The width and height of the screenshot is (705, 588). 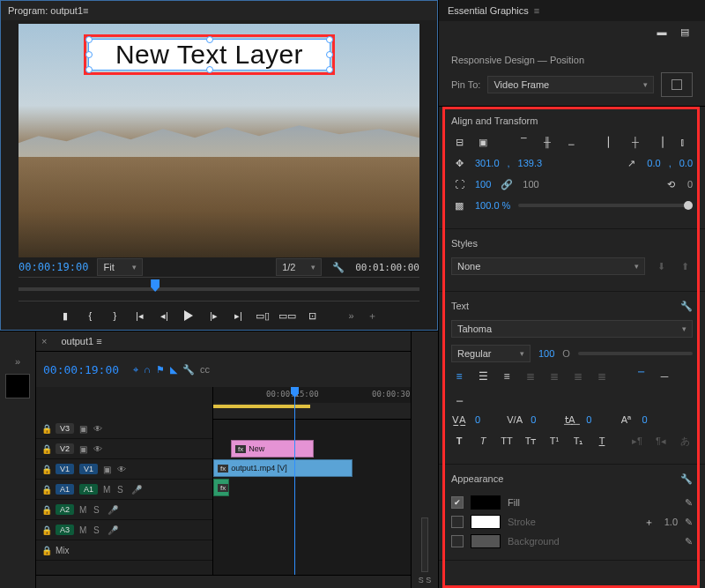 What do you see at coordinates (493, 205) in the screenshot?
I see `opacity-value: 100.0 %` at bounding box center [493, 205].